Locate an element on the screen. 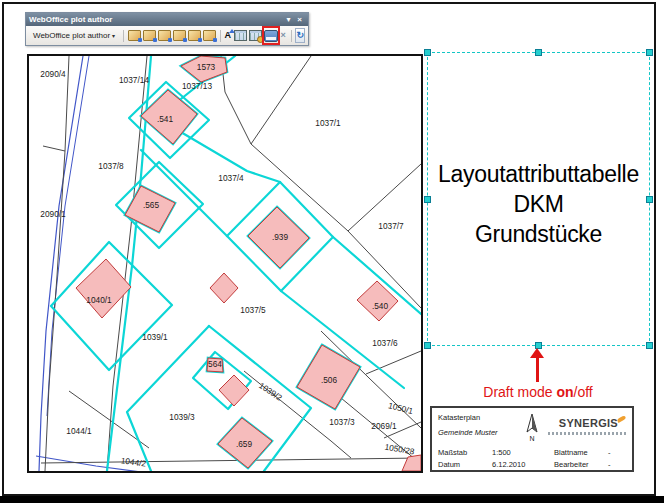  weboffice-plot-author-window: WebOffice plot author ▾ × WebOffice plot… is located at coordinates (167, 29).